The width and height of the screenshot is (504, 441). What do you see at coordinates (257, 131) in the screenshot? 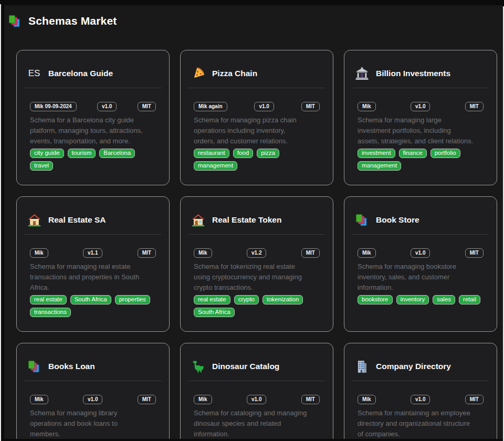
I see `schema-description: Schema for managing pizza chain operatio…` at bounding box center [257, 131].